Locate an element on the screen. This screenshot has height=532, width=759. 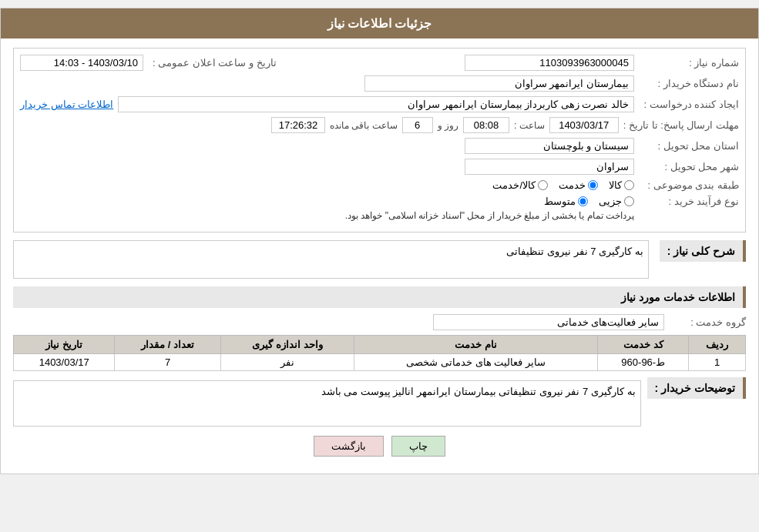
cell-vahed: نفر is located at coordinates (287, 363).